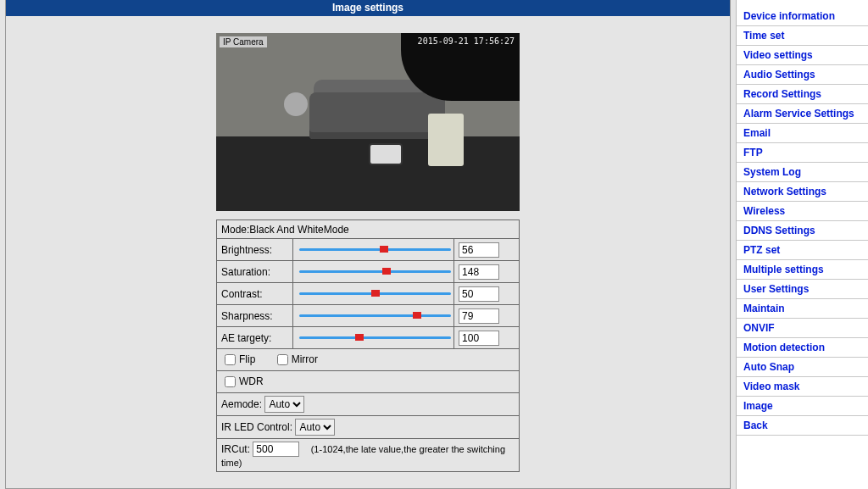 The width and height of the screenshot is (868, 489). Describe the element at coordinates (255, 316) in the screenshot. I see `sharpness-label: Sharpness:` at that location.